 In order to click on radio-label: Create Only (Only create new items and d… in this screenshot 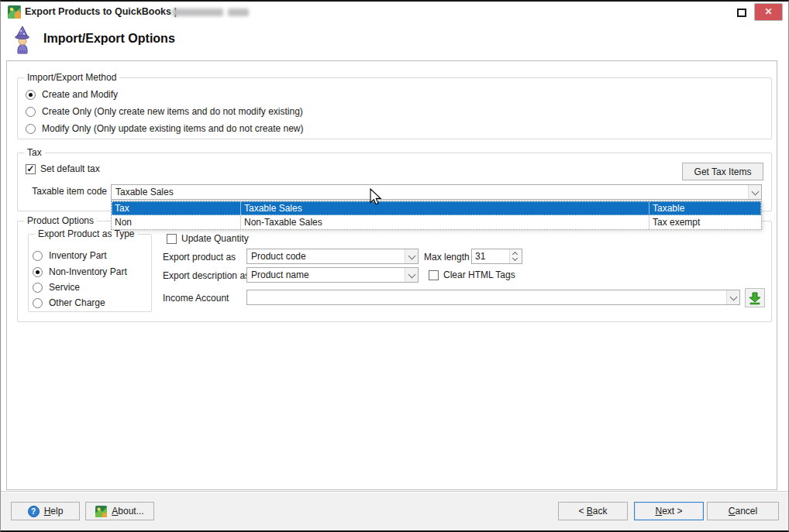, I will do `click(172, 112)`.